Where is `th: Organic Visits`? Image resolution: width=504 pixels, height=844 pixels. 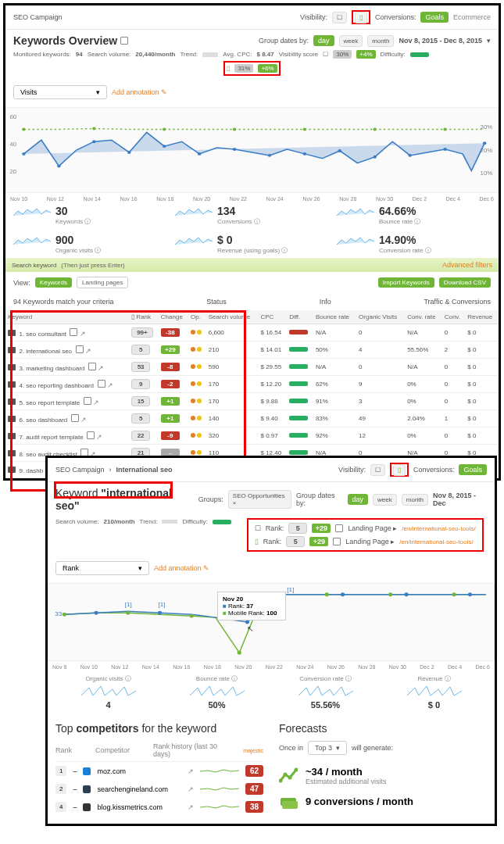 th: Organic Visits is located at coordinates (381, 317).